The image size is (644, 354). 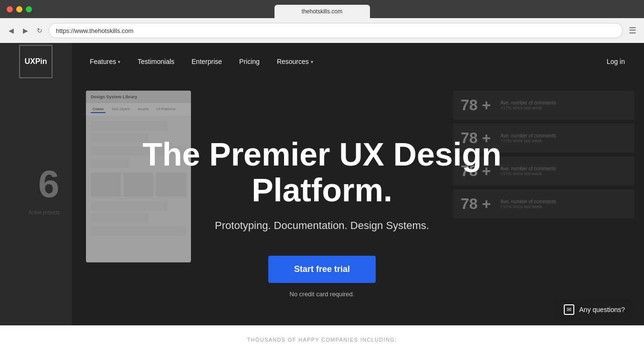 What do you see at coordinates (322, 9) in the screenshot?
I see `title-bar: thehotskills.com` at bounding box center [322, 9].